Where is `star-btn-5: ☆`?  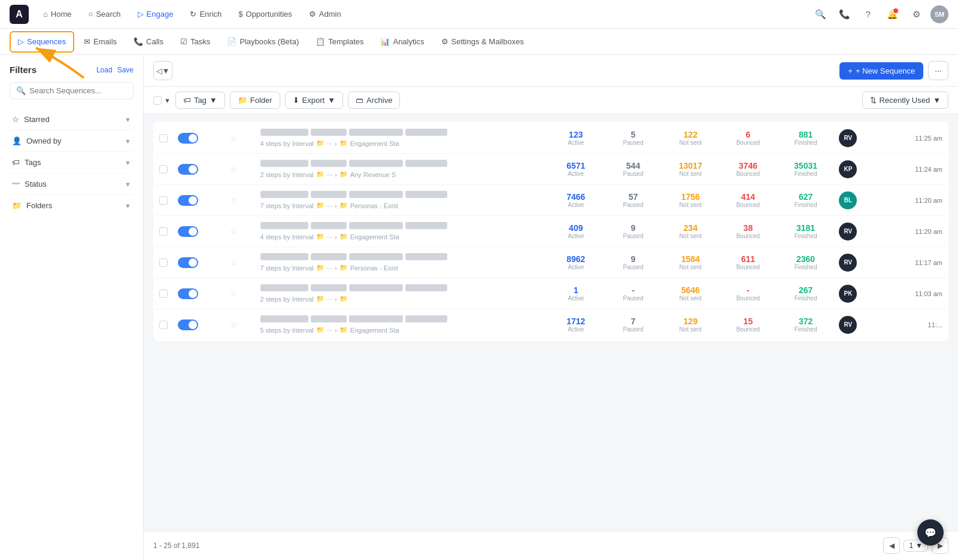
star-btn-5: ☆ is located at coordinates (234, 263).